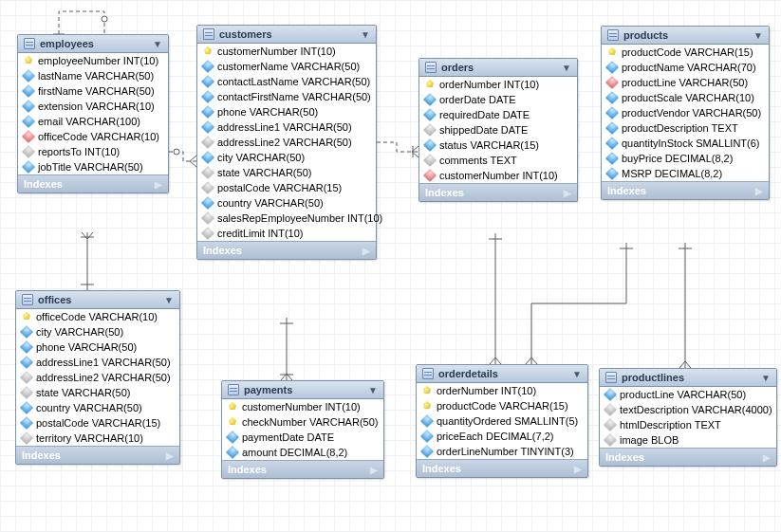 The image size is (781, 532). Describe the element at coordinates (287, 233) in the screenshot. I see `column-row: creditLimit INT(10)` at that location.